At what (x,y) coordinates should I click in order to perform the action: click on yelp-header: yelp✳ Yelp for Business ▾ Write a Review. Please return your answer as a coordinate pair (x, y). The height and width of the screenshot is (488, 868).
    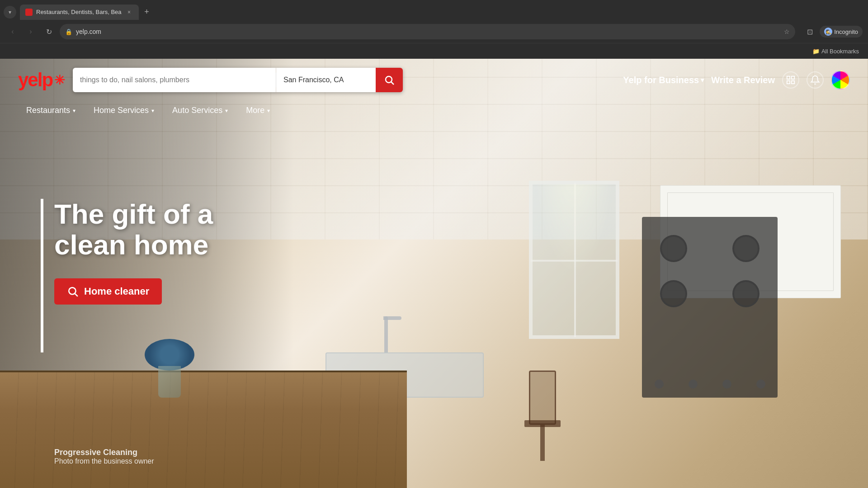
    Looking at the image, I should click on (434, 80).